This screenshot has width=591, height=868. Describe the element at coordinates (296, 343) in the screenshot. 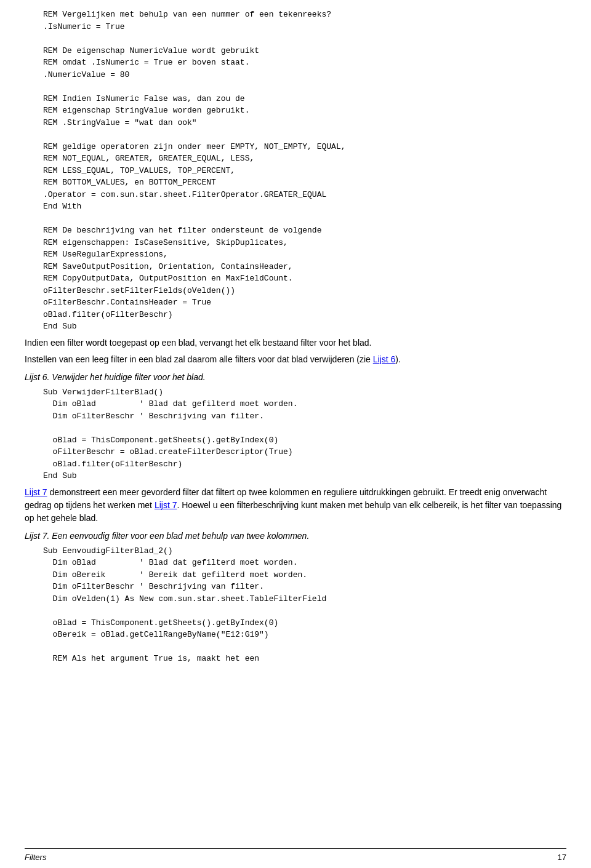

I see `prose-paragraph-1: Indien een filter wordt toegepast op een…` at that location.